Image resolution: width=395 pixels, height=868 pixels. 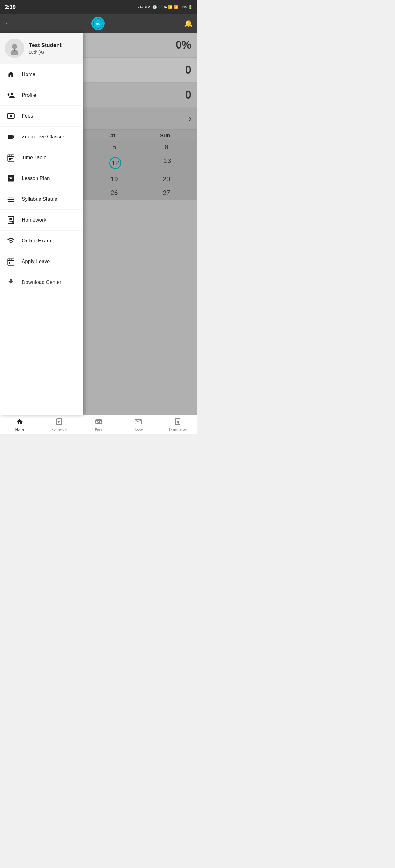 I want to click on nav-item-examination: A+ Examination, so click(x=177, y=425).